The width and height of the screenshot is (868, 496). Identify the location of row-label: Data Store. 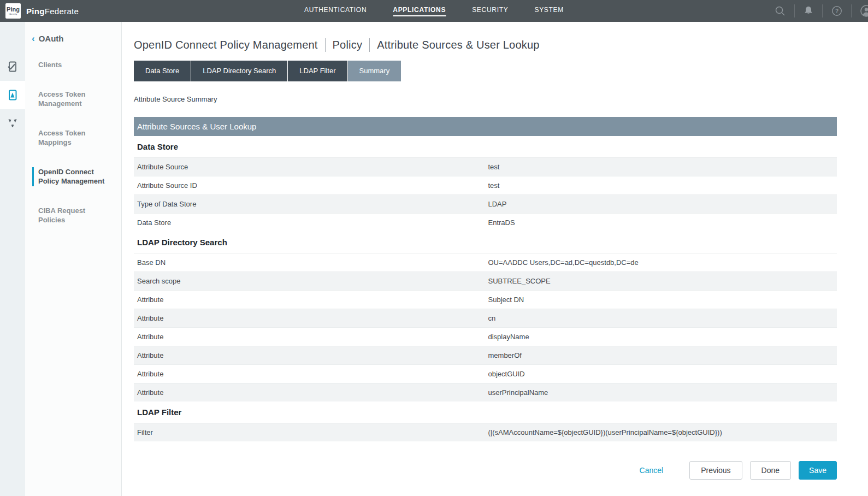
(310, 223).